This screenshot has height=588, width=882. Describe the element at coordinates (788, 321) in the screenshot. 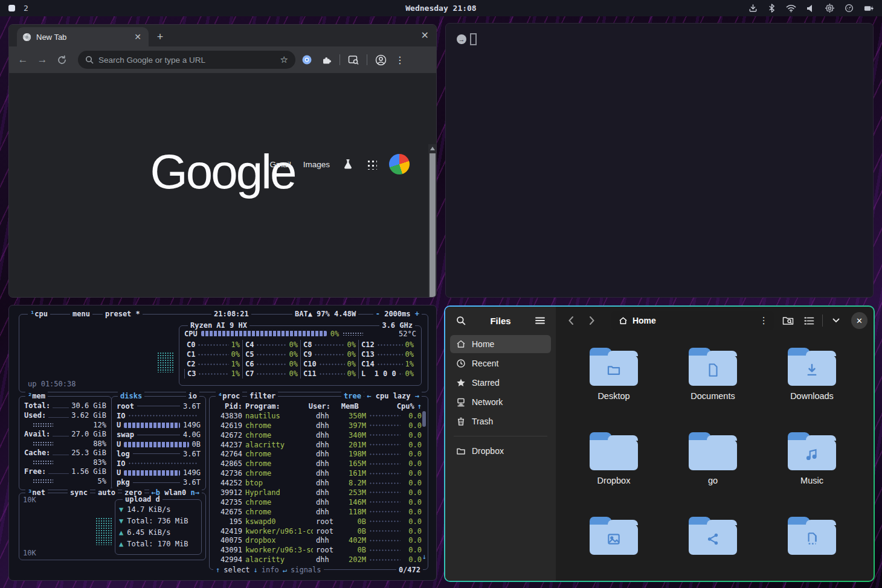

I see `search-folder-icon` at that location.